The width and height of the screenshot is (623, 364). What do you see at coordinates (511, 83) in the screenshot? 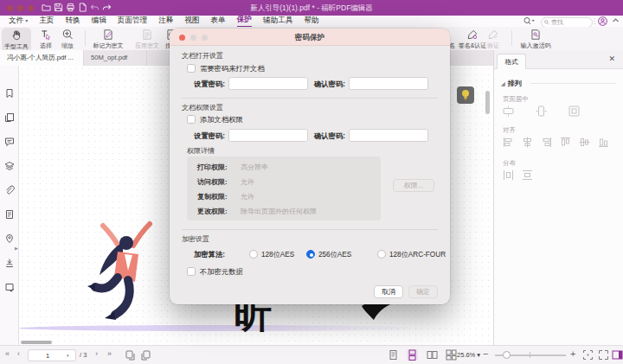
I see `arrange-section-header: ◢排列` at bounding box center [511, 83].